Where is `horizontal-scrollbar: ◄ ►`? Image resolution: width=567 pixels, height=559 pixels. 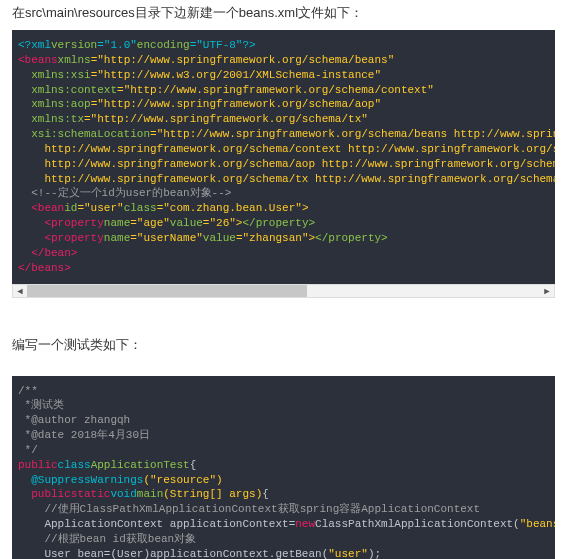
horizontal-scrollbar: ◄ ► is located at coordinates (284, 291).